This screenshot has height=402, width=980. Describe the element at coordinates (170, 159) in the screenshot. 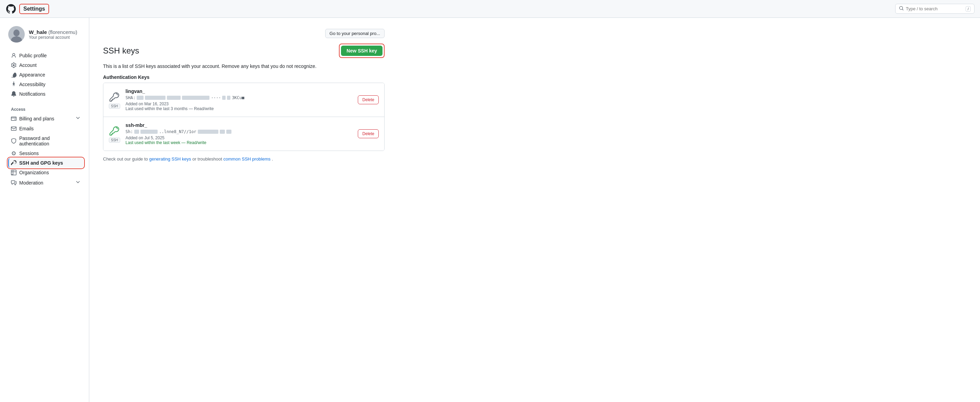

I see `generating-ssh-keys-link: generating SSH keys` at that location.